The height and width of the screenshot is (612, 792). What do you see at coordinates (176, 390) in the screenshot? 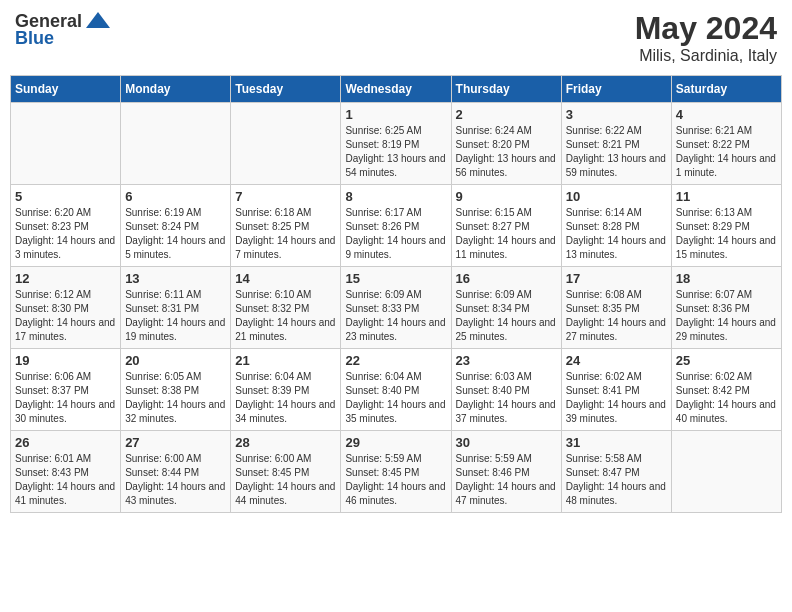
I see `calendar-day-cell: 20 Sunrise: 6:05 AMSunset: 8:38 PMDaylig…` at bounding box center [176, 390].